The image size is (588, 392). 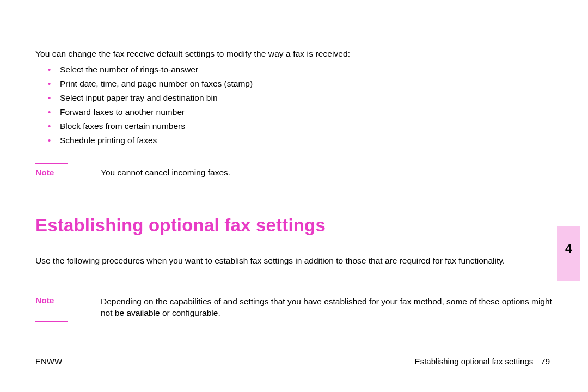 What do you see at coordinates (166, 173) in the screenshot?
I see `note-text: You cannot cancel incoming faxes.` at bounding box center [166, 173].